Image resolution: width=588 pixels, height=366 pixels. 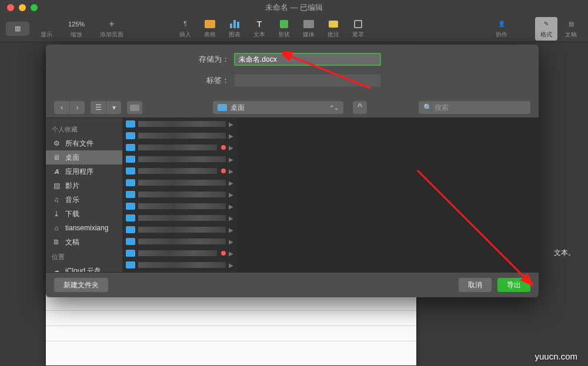 I want to click on filename-input, so click(x=308, y=59).